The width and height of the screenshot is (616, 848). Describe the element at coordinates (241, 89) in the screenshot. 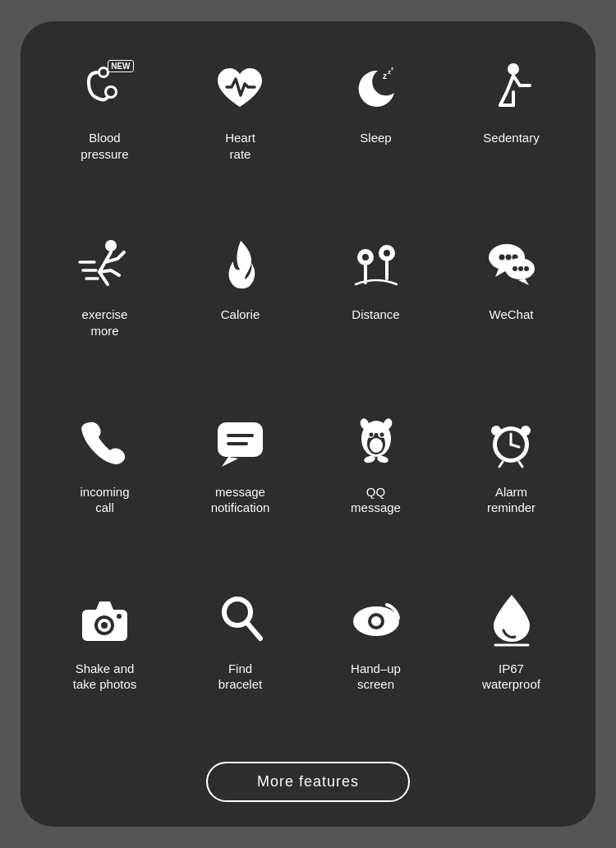

I see `heart-rate-icon` at that location.